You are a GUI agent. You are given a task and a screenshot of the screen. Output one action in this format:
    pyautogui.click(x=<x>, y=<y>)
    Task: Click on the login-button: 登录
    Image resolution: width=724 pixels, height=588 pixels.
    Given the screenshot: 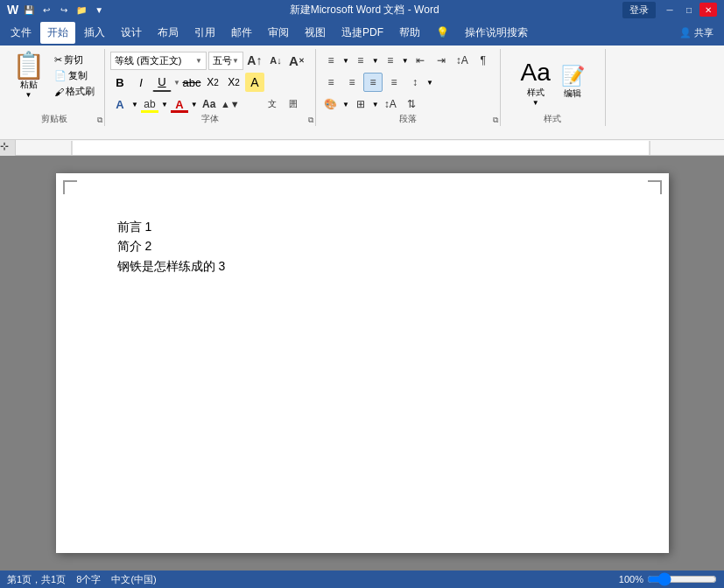 What is the action you would take?
    pyautogui.click(x=639, y=10)
    